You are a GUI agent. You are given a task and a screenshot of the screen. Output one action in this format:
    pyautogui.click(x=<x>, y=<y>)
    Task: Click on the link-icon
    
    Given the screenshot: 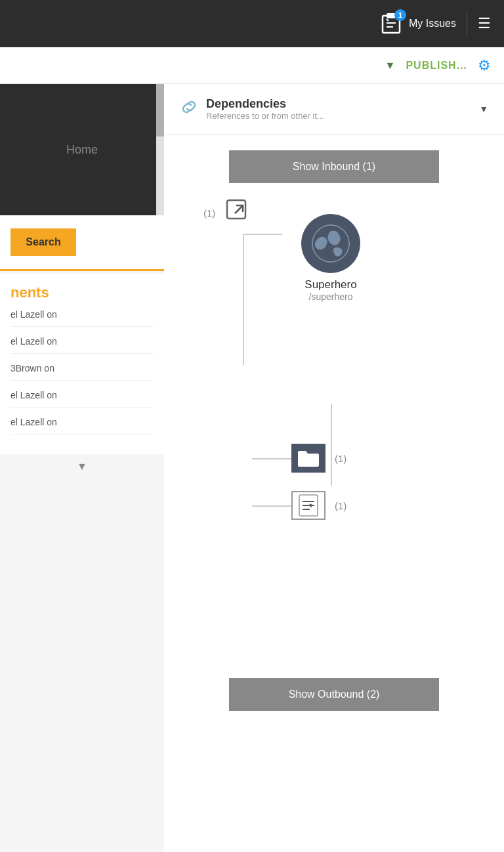 What is the action you would take?
    pyautogui.click(x=189, y=109)
    